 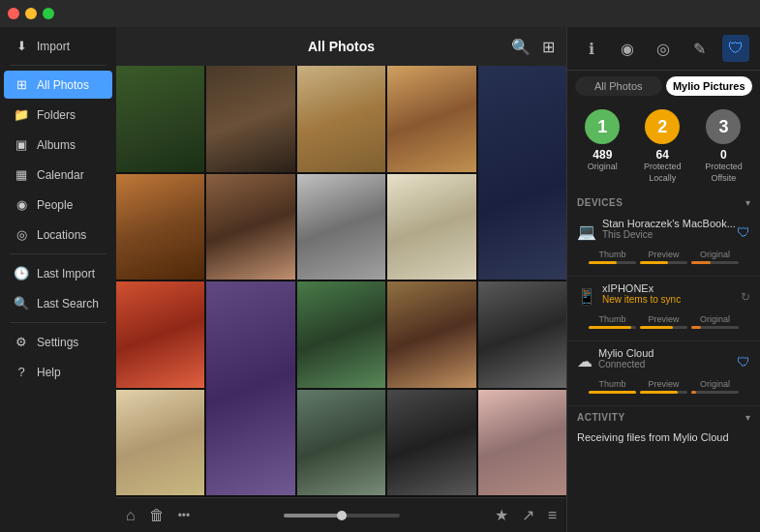 I want to click on bottom-right-icons: ★ ↗ ≡, so click(x=526, y=515).